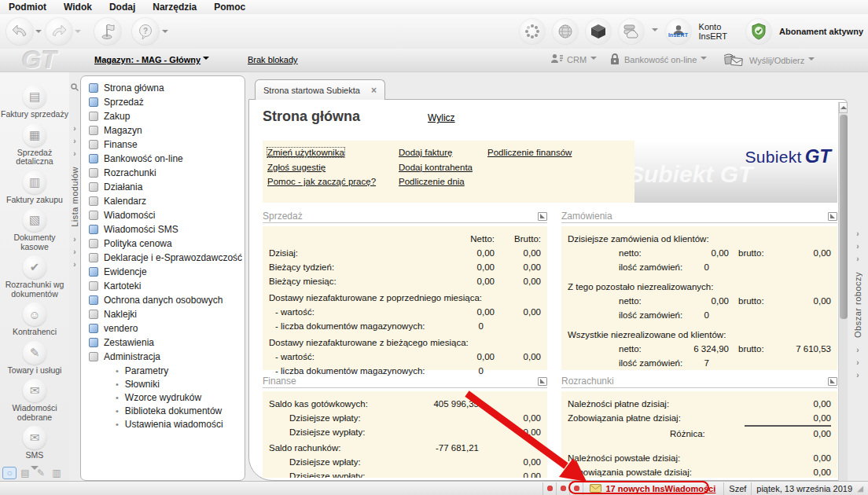 The image size is (868, 495). I want to click on wylicz-link: Wylicz, so click(442, 118).